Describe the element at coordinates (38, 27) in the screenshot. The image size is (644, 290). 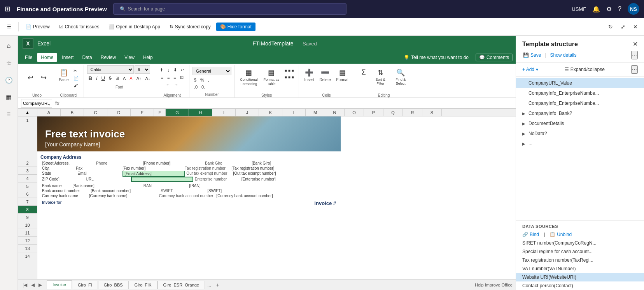
I see `preview-button: 📄 Preview` at that location.